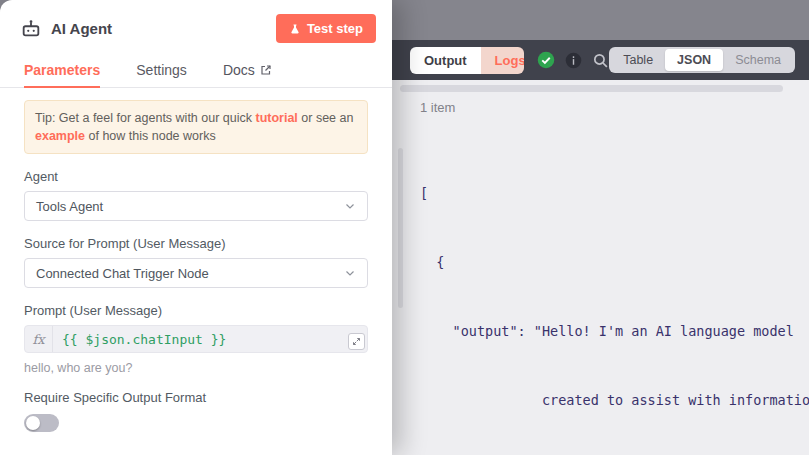 The height and width of the screenshot is (455, 809). What do you see at coordinates (356, 342) in the screenshot?
I see `expand-expression-button` at bounding box center [356, 342].